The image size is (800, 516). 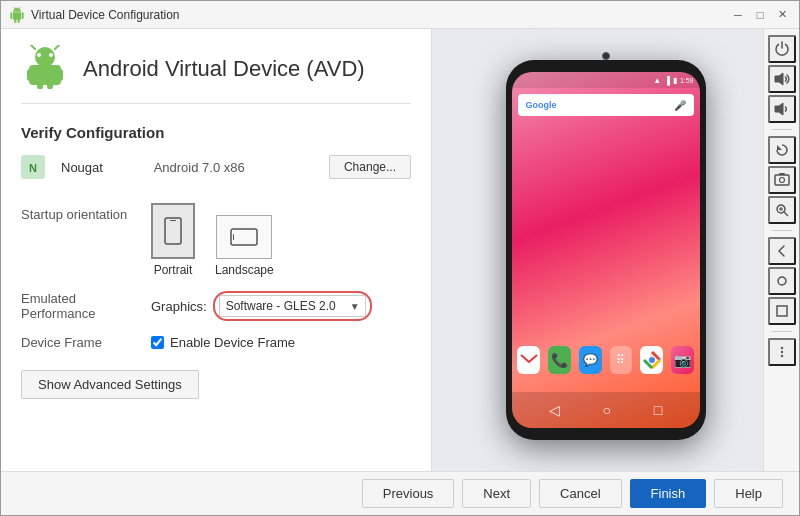 What do you see at coordinates (580, 494) in the screenshot?
I see `cancel-button: Cancel` at bounding box center [580, 494].